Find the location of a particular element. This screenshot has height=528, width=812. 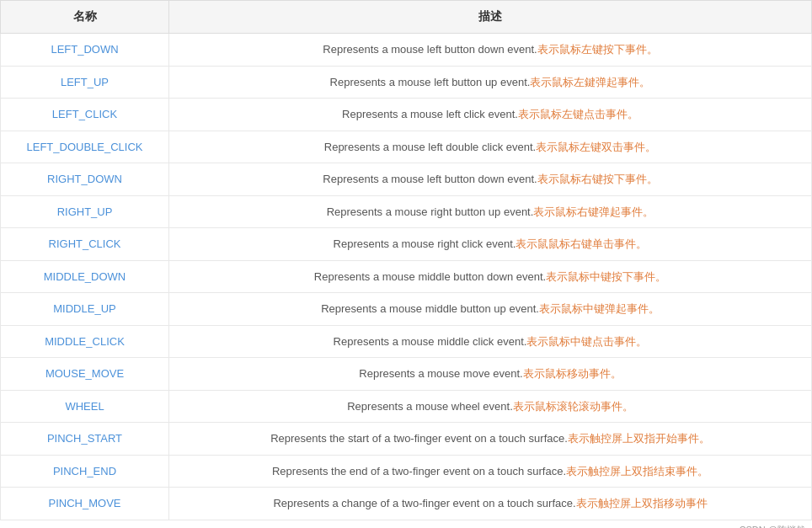

desc-cn: 表示鼠标右键按下事件。 is located at coordinates (598, 179).